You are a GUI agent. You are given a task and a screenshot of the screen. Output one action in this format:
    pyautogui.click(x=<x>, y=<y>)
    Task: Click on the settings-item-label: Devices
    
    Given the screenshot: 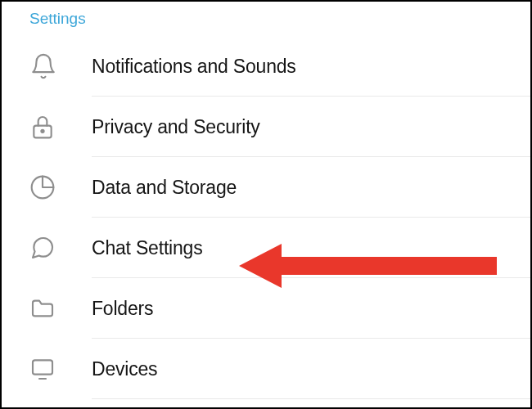 What is the action you would take?
    pyautogui.click(x=124, y=370)
    